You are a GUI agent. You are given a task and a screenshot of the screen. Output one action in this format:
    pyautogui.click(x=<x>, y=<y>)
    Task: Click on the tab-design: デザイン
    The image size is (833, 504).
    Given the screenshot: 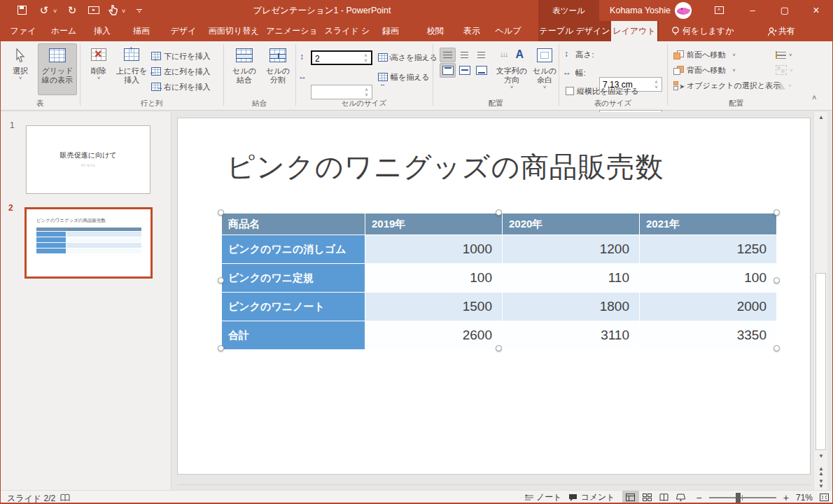 What is the action you would take?
    pyautogui.click(x=183, y=31)
    